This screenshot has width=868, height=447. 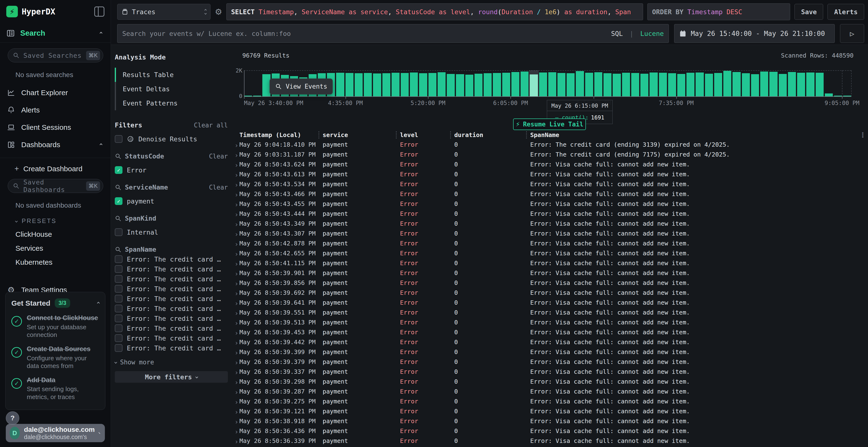 What do you see at coordinates (551, 411) in the screenshot?
I see `table-row: May 26 8:50:39.121 PM payment Error 0 Er…` at bounding box center [551, 411].